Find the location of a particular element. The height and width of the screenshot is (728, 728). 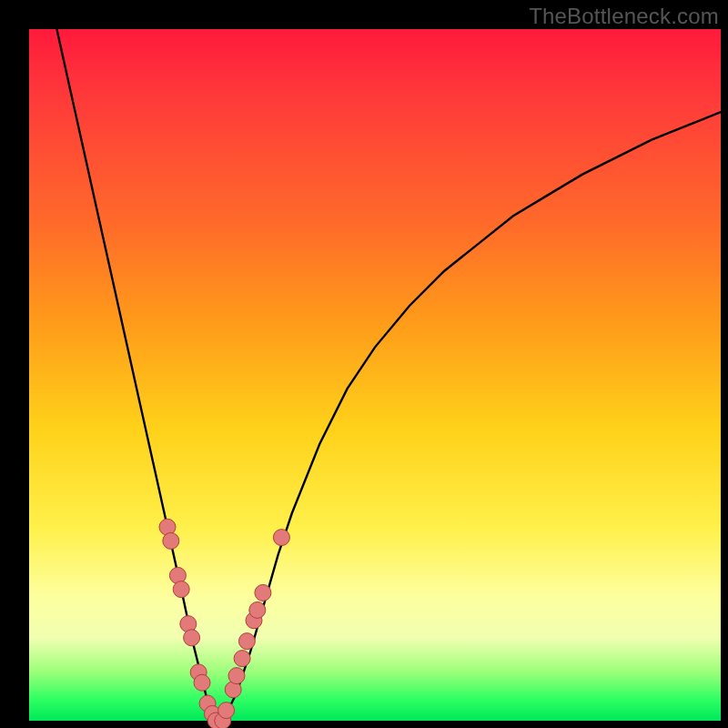

watermark-text: TheBottleneck.com is located at coordinates (624, 16).